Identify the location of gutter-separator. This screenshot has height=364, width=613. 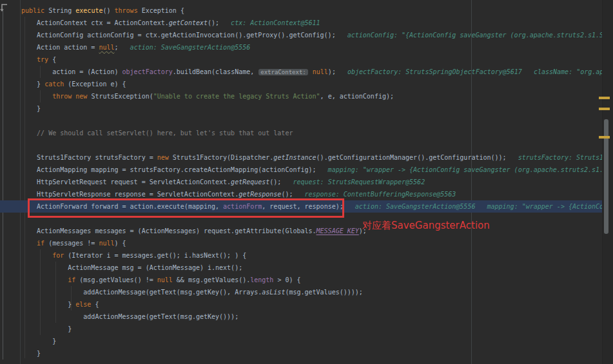
(21, 182).